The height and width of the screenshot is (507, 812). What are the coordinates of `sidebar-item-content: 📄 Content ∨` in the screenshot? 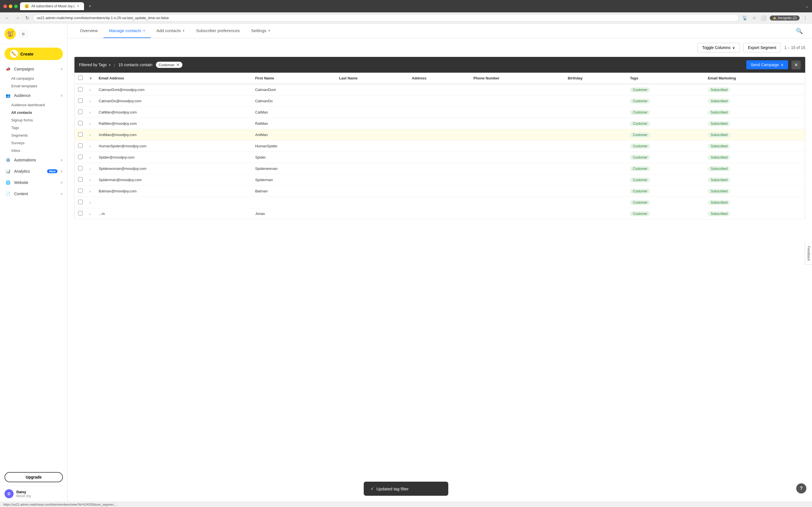 It's located at (34, 194).